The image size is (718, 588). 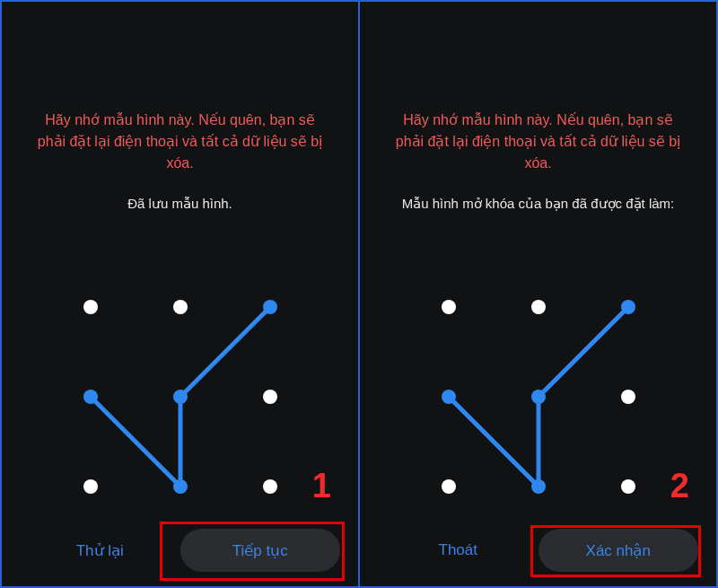 I want to click on step-number-badge: 2, so click(x=680, y=487).